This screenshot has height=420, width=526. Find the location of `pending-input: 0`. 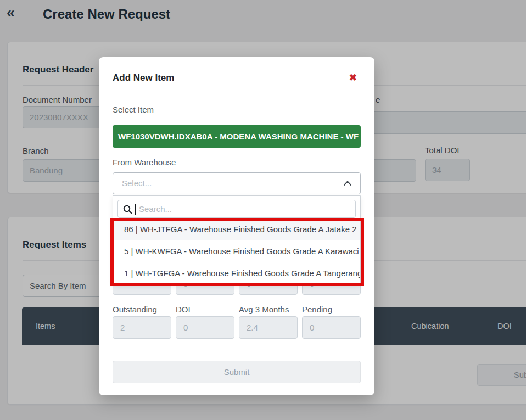

pending-input: 0 is located at coordinates (332, 327).